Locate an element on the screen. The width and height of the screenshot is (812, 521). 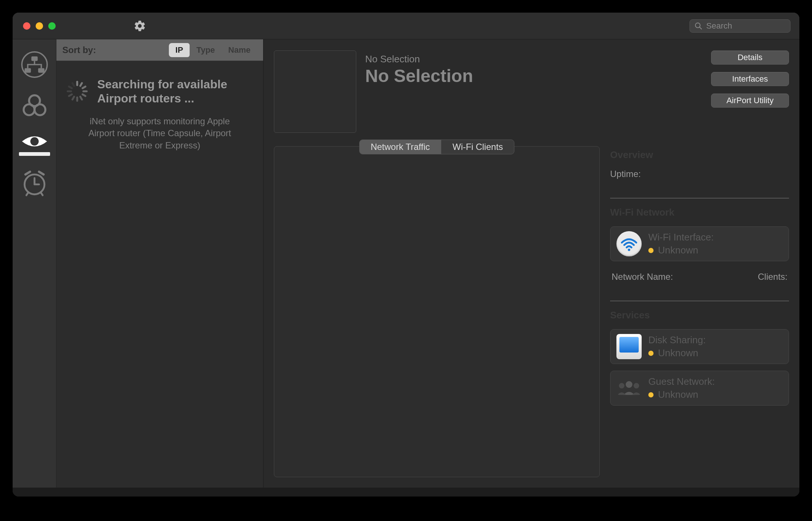
details-button: Details is located at coordinates (750, 58).